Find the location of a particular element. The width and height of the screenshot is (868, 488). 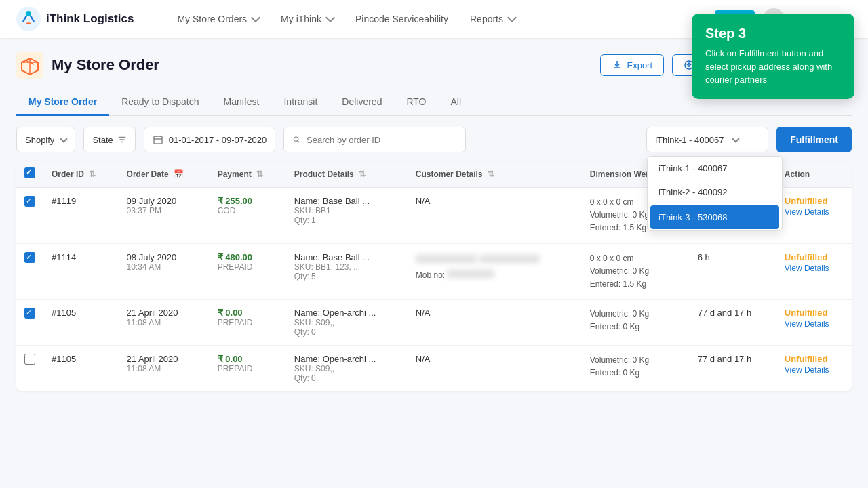

calendar-icon is located at coordinates (158, 140).